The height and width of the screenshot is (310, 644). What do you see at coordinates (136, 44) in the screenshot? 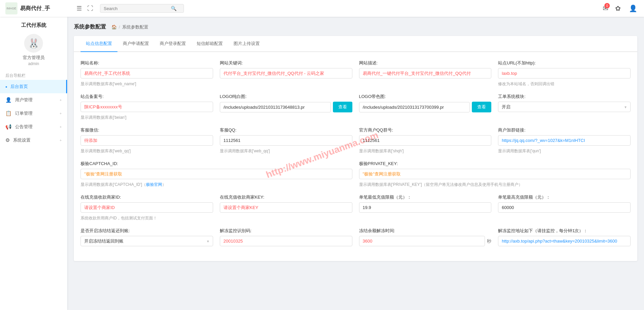
I see `tab-merchant-apply: 商户申请配置` at bounding box center [136, 44].